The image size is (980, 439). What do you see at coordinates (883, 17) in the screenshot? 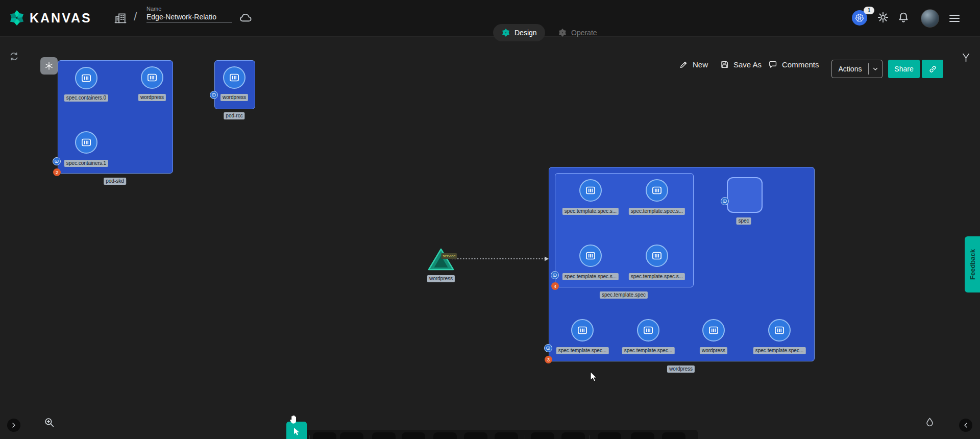
I see `gear-icon` at bounding box center [883, 17].